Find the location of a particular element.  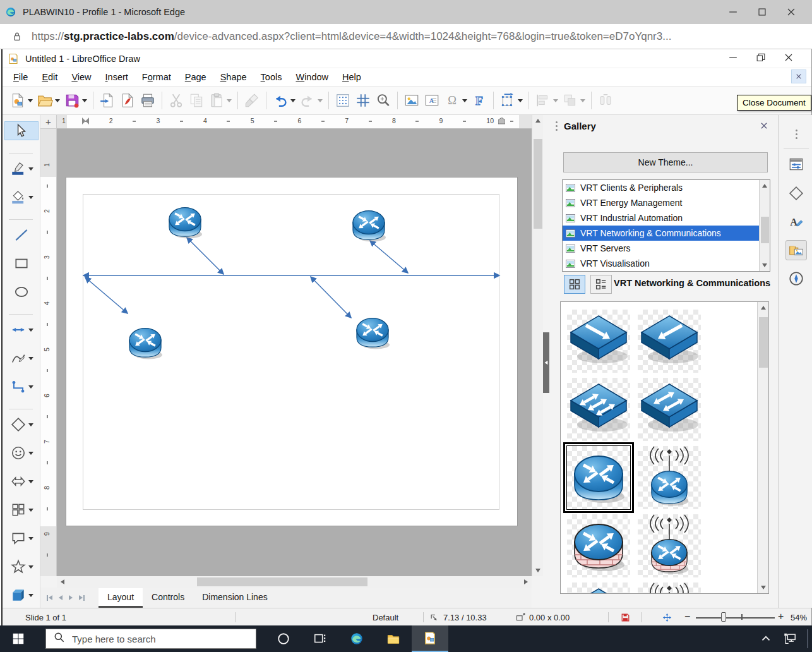

gallery-item-wireless-router is located at coordinates (669, 478).